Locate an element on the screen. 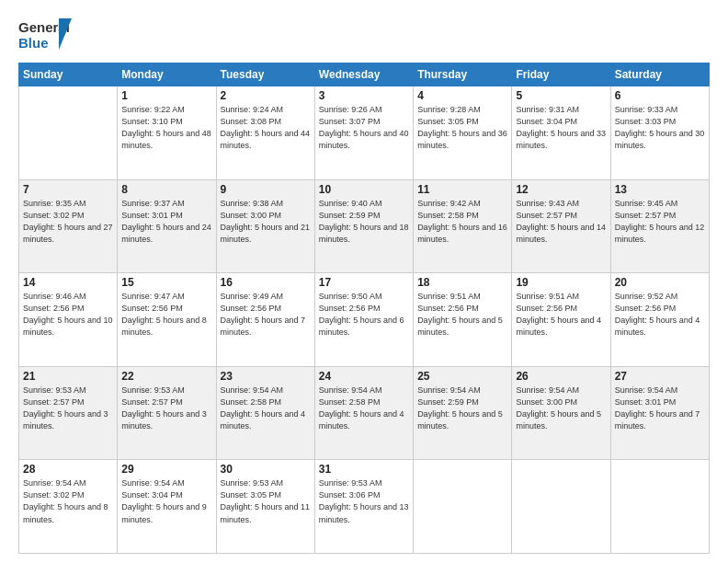  calendar-day-cell: 25Sunrise: 9:54 AM Sunset: 2:59 PM Dayli… is located at coordinates (463, 413).